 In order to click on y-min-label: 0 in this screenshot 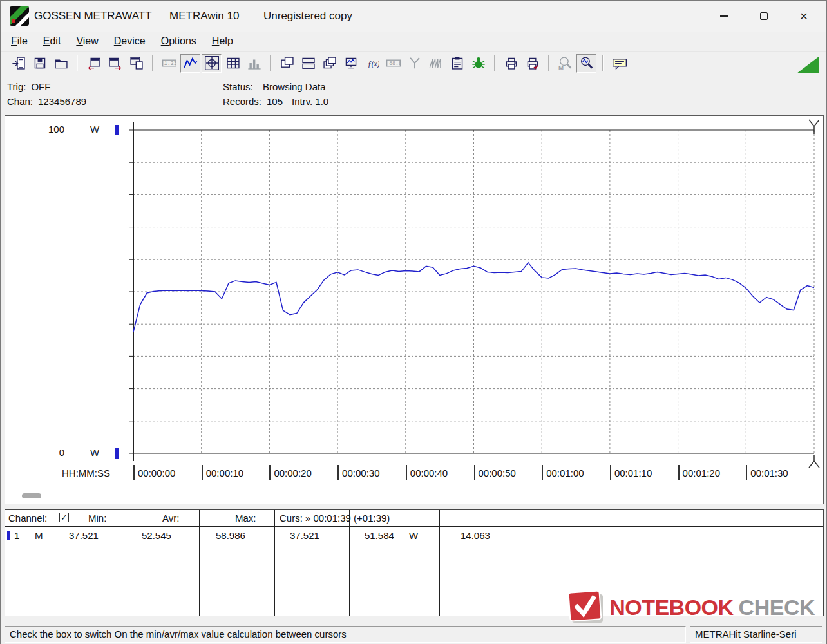, I will do `click(52, 452)`.